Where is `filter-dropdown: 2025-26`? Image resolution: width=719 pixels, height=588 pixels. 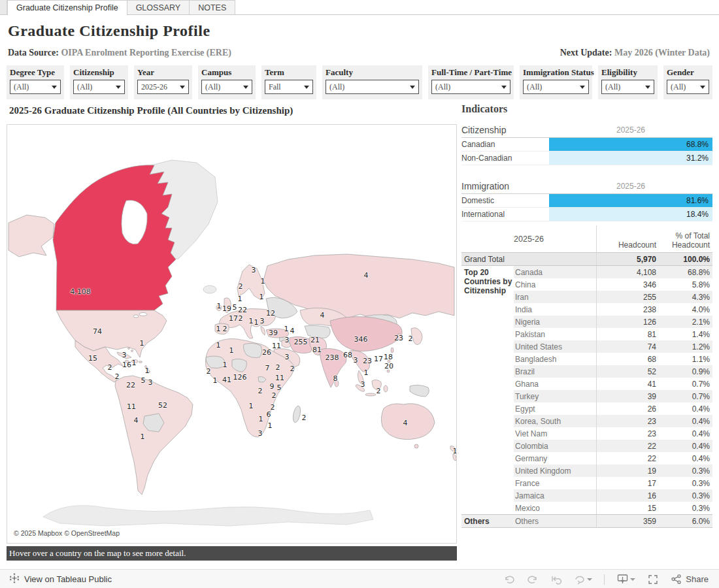 filter-dropdown: 2025-26 is located at coordinates (163, 87).